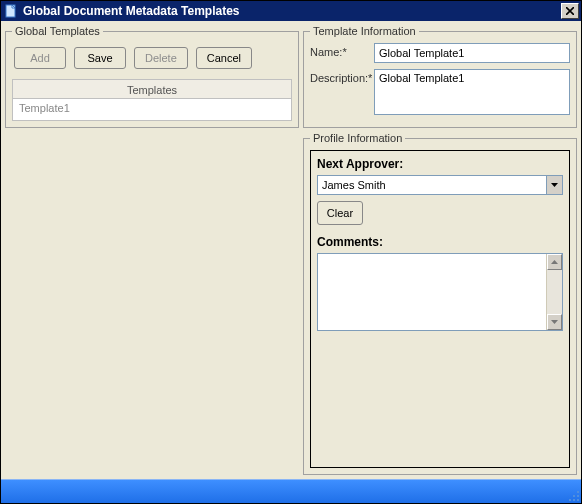  What do you see at coordinates (440, 164) in the screenshot?
I see `next-approver-label: Next Approver:` at bounding box center [440, 164].